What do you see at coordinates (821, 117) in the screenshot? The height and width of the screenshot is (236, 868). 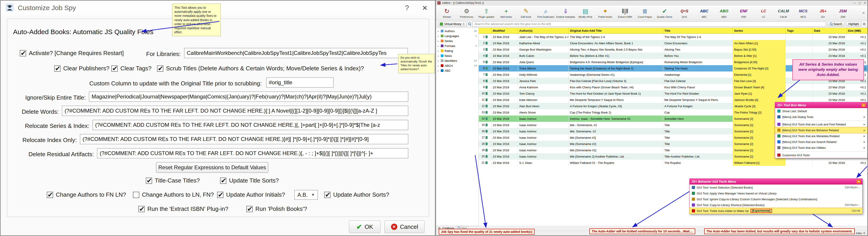 I see `menu-item: [Menu] Job Dialog Tools ▸` at bounding box center [821, 117].